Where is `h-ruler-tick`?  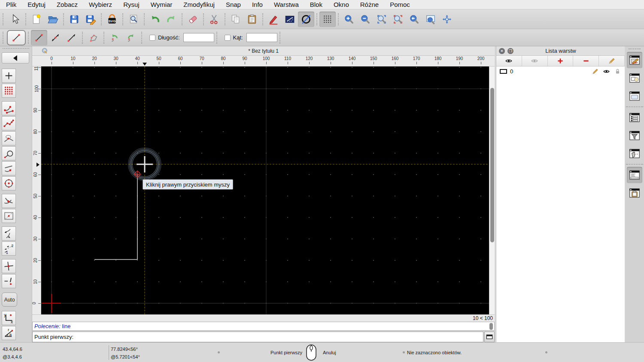
h-ruler-tick is located at coordinates (137, 63).